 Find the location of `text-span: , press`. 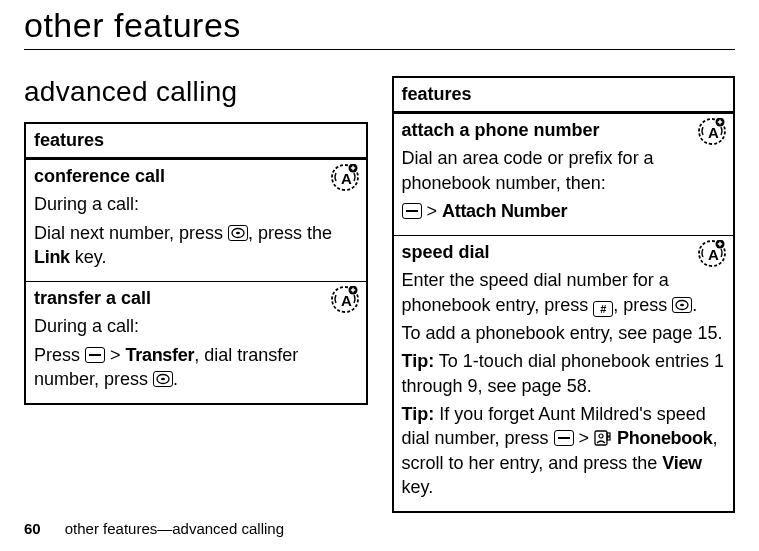

text-span: , press is located at coordinates (642, 305).